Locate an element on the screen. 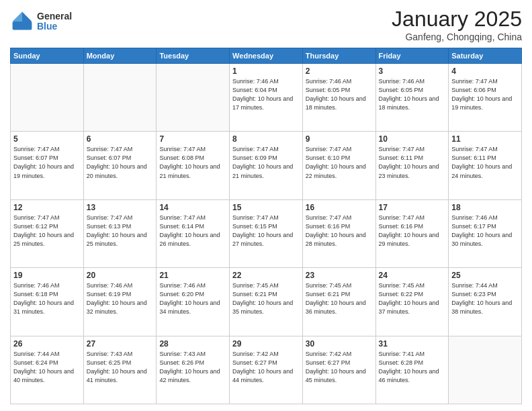 The height and width of the screenshot is (411, 532). calendar-cell: 16Sunrise: 7:47 AMSunset: 6:16 PMDayligh… is located at coordinates (339, 234).